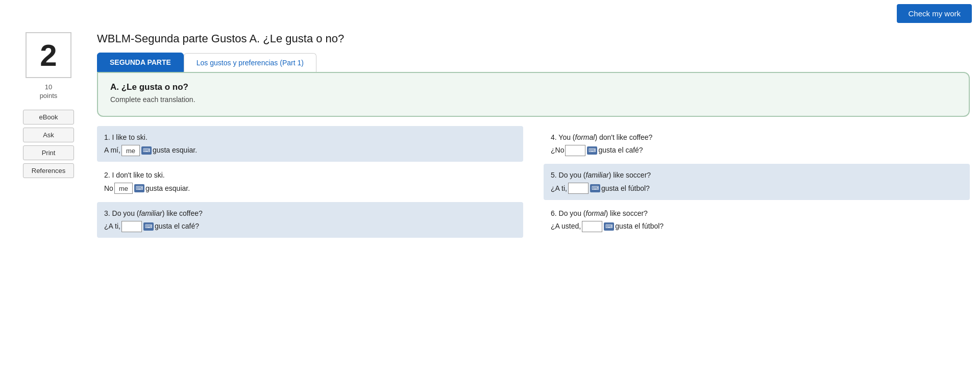 Image resolution: width=980 pixels, height=374 pixels. Describe the element at coordinates (533, 87) in the screenshot. I see `exercise-title: A. ¿Le gusta o no?` at that location.